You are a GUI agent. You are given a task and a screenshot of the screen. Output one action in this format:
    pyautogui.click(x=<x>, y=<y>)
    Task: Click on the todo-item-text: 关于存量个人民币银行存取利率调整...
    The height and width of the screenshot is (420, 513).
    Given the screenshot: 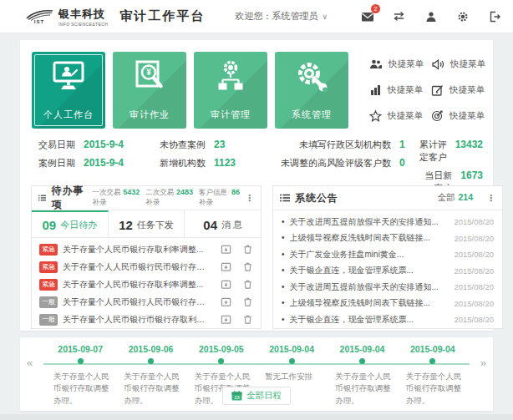 What is the action you would take?
    pyautogui.click(x=136, y=250)
    